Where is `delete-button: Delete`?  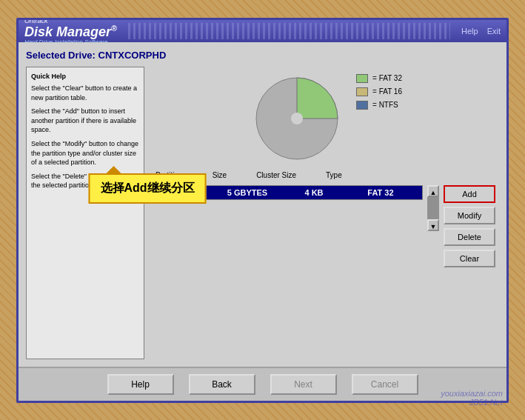 delete-button: Delete is located at coordinates (469, 237).